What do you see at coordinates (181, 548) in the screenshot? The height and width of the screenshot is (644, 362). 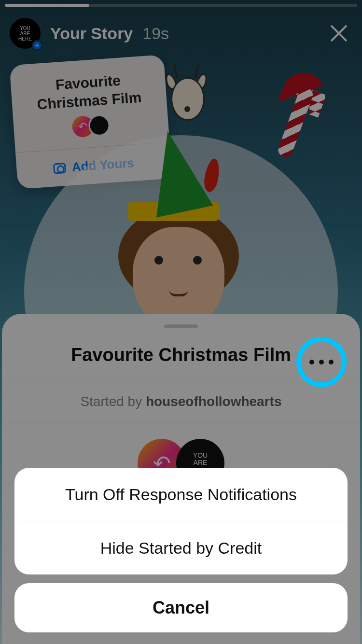 I see `hide-started-by-button: Hide Started by Credit` at bounding box center [181, 548].